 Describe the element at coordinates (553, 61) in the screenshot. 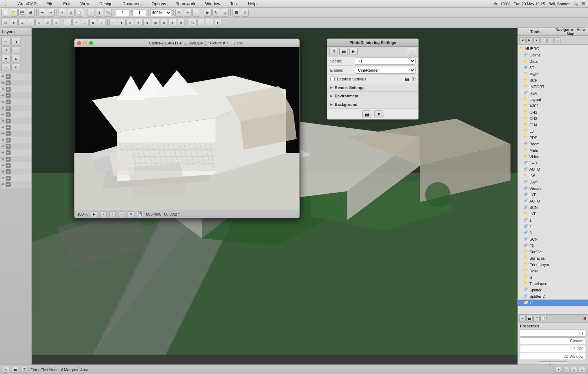

I see `nav-item-data: 📁 Data` at that location.